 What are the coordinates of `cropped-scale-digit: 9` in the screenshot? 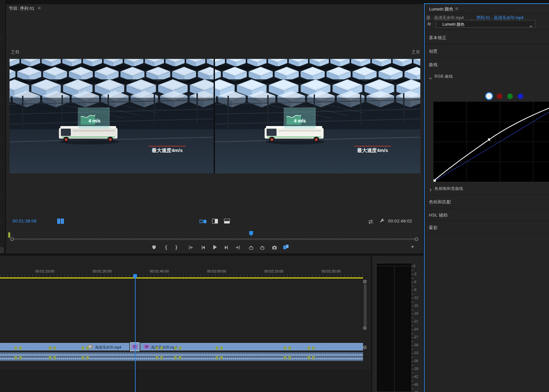 It's located at (0, 223).